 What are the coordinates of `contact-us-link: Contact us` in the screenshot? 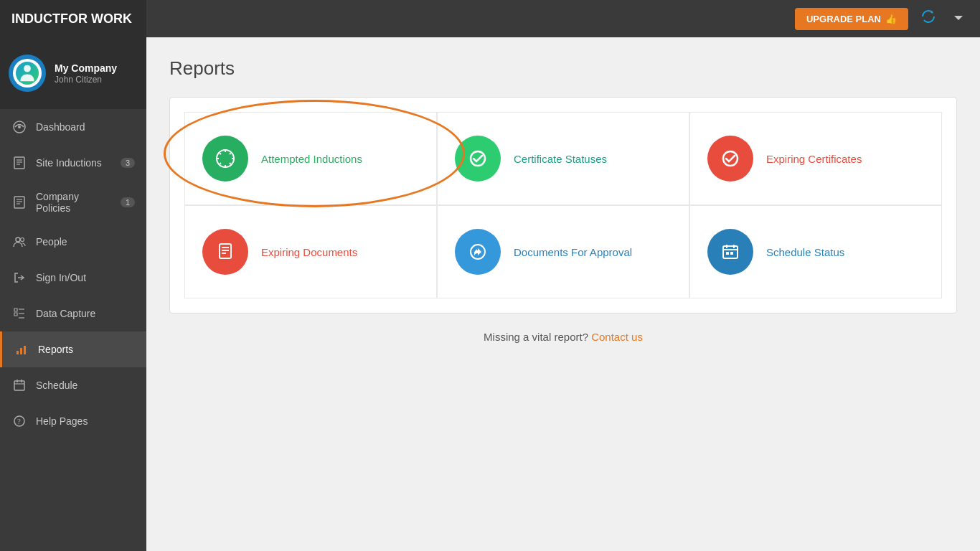 It's located at (617, 337).